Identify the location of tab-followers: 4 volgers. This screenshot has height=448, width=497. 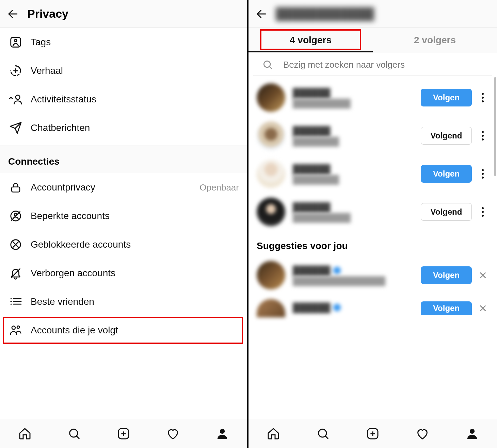
(310, 40).